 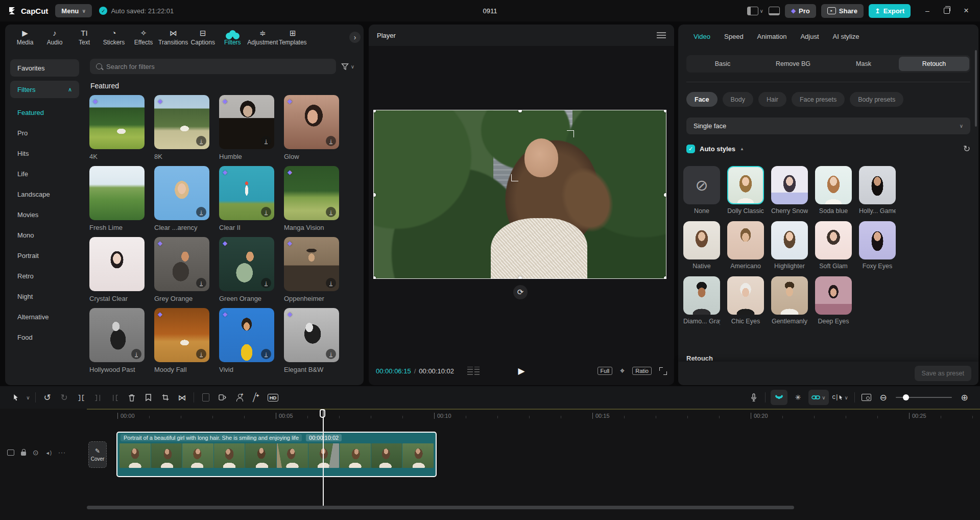 I want to click on style-card: ⊘ Holly... Game, so click(x=877, y=190).